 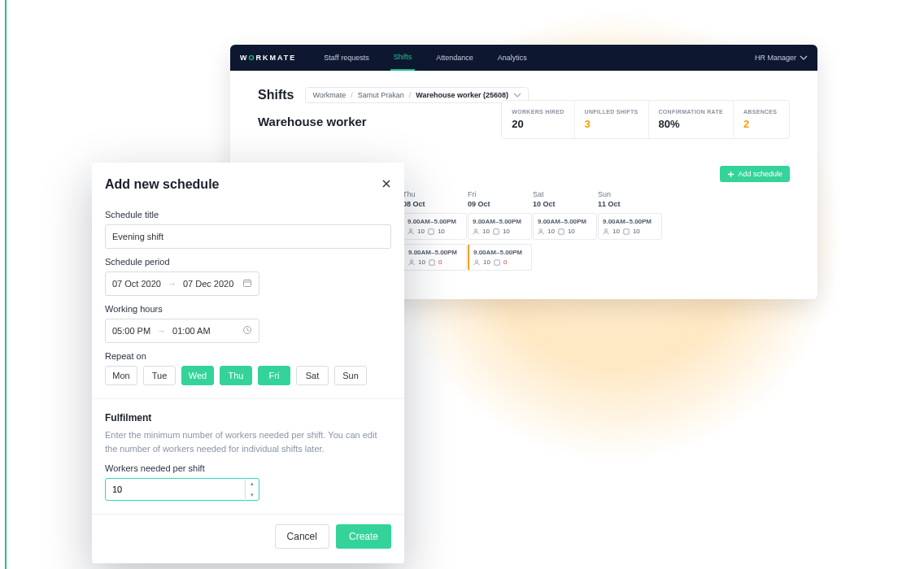 What do you see at coordinates (248, 398) in the screenshot?
I see `divider` at bounding box center [248, 398].